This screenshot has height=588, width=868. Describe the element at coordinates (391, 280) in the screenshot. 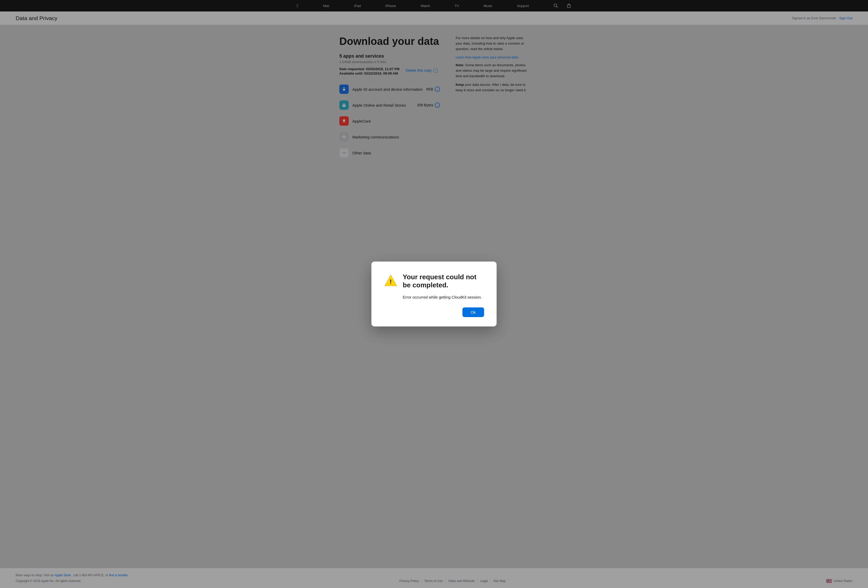

I see `warning-icon: !` at that location.